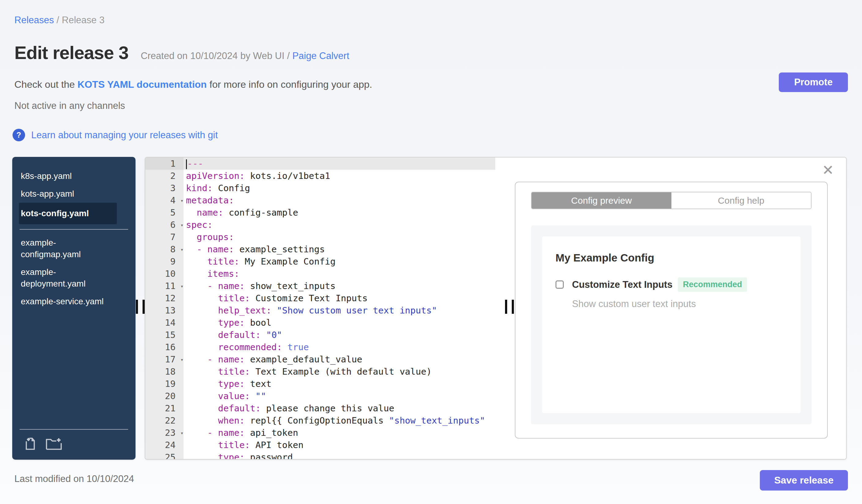 The width and height of the screenshot is (862, 504). I want to click on git-help-row: ? Learn about managing your releases wit…, so click(115, 135).